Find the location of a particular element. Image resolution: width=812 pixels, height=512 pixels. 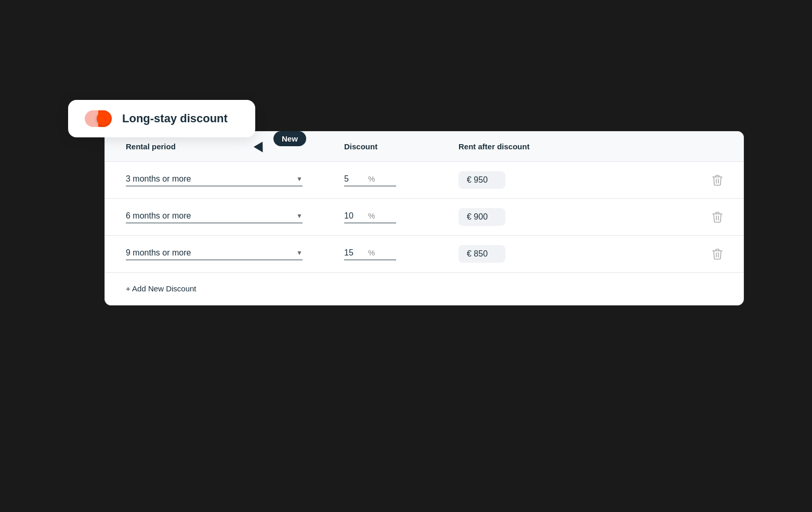

period-select-1: 3 months or more ▼ is located at coordinates (214, 180).